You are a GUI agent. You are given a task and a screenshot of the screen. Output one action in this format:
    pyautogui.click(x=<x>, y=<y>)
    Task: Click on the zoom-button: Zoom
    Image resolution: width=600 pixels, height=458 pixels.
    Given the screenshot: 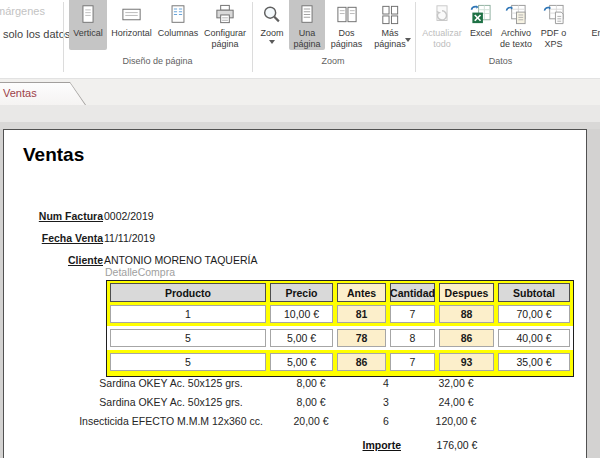 What is the action you would take?
    pyautogui.click(x=272, y=25)
    